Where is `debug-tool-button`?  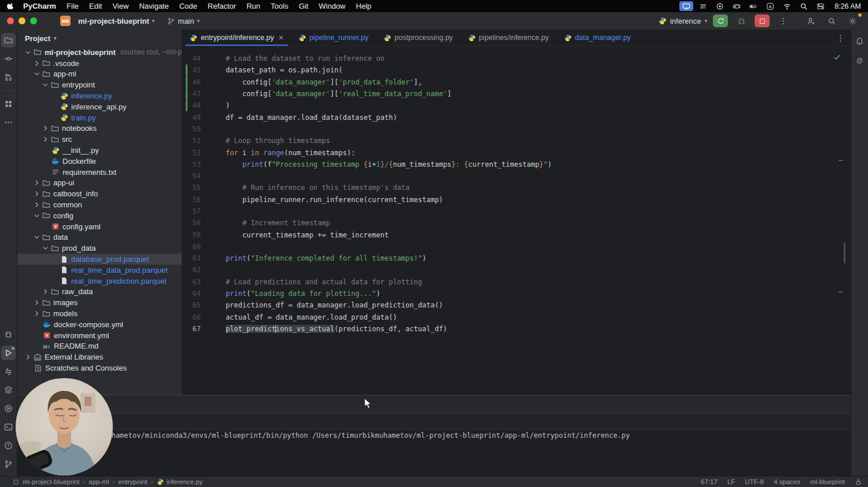
debug-tool-button is located at coordinates (8, 335).